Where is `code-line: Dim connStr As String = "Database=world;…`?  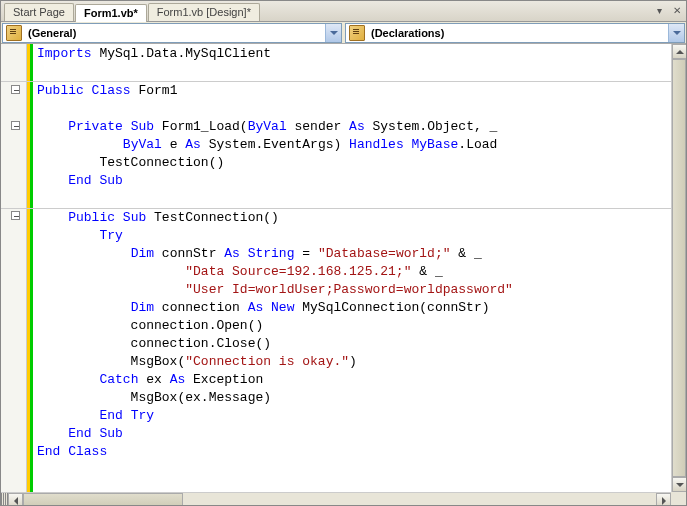 code-line: Dim connStr As String = "Database=world;… is located at coordinates (354, 254).